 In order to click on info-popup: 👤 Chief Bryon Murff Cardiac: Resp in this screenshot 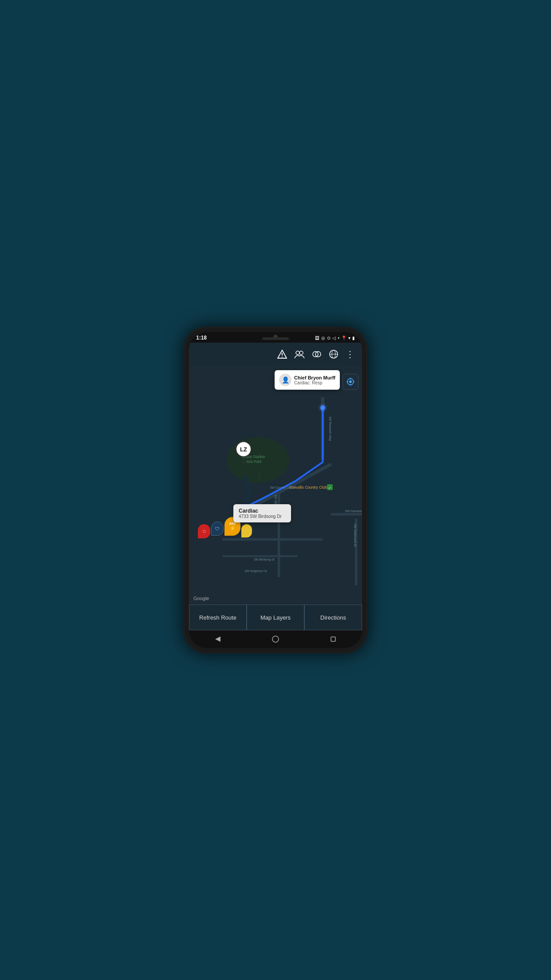, I will do `click(307, 380)`.